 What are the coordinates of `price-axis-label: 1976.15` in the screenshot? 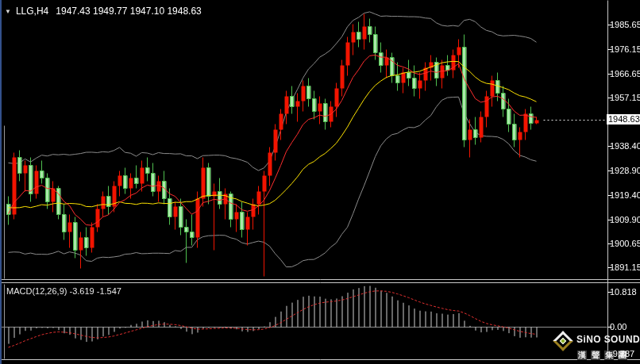 It's located at (625, 49).